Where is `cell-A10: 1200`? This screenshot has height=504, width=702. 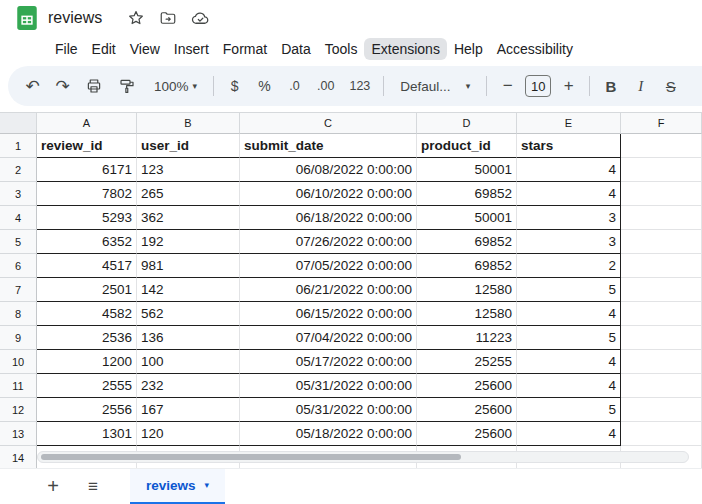 cell-A10: 1200 is located at coordinates (87, 362).